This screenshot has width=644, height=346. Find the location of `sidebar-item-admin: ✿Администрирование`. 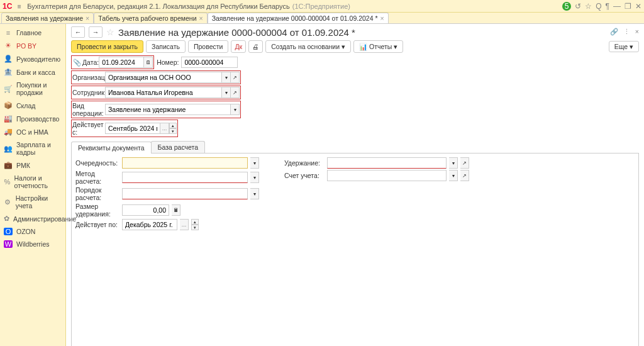

sidebar-item-admin: ✿Администрирование is located at coordinates (33, 219).